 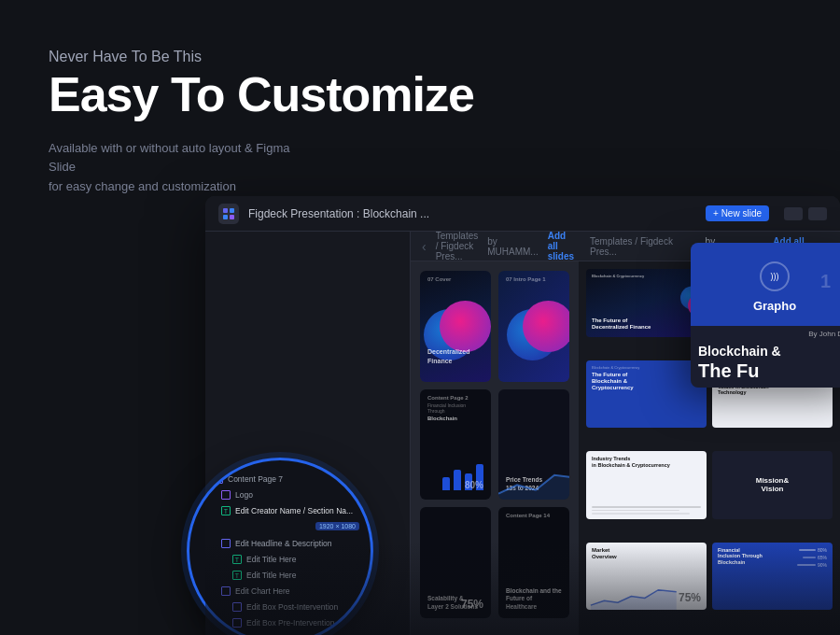 I want to click on pct-row: 80%, so click(x=813, y=550).